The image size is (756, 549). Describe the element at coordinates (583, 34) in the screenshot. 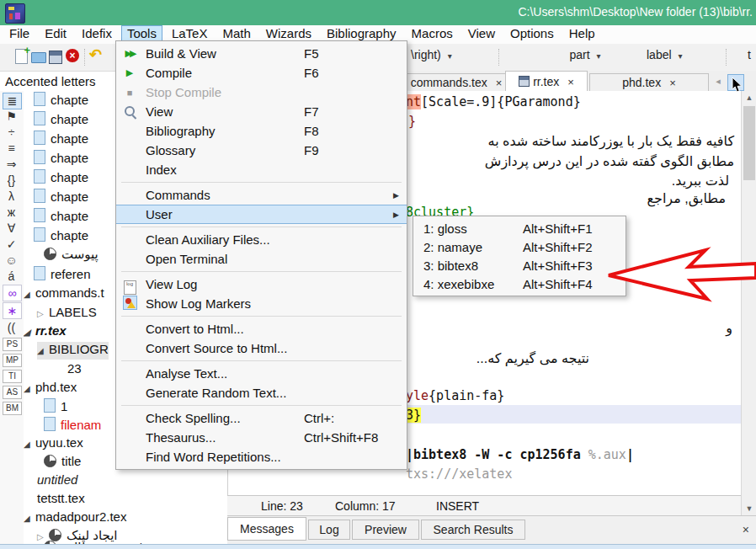

I see `menu-help: Help` at that location.